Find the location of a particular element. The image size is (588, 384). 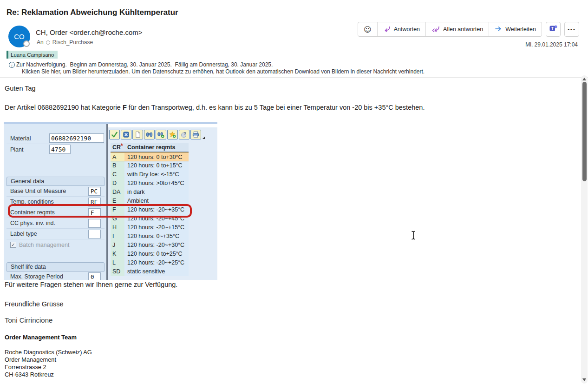

table-row: L120 hours: -20~+25°C is located at coordinates (150, 263).